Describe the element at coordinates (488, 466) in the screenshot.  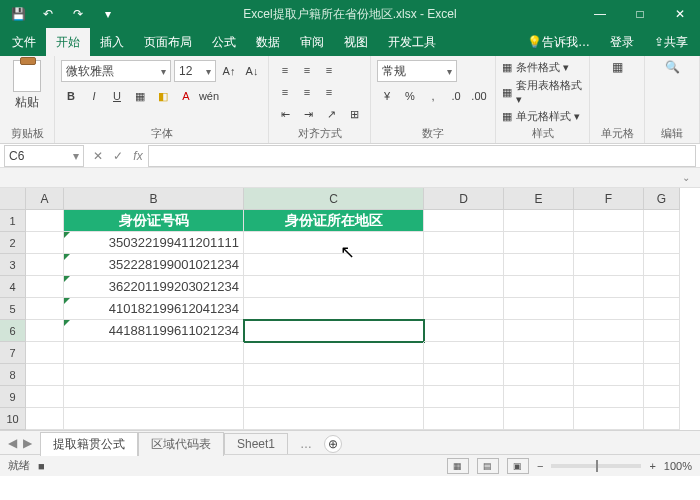
I see `view-layout-button: ▤` at that location.